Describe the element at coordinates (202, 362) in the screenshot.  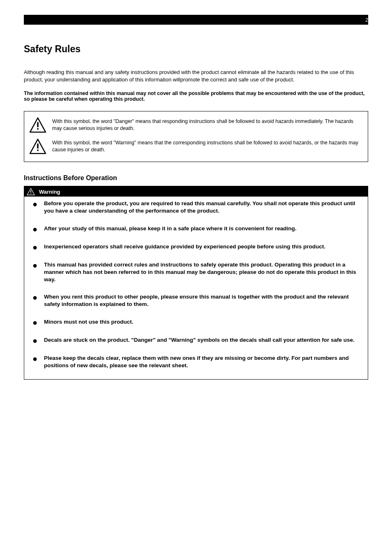
I see `warning-item-text: Please keep the decals clear, replace th…` at that location.